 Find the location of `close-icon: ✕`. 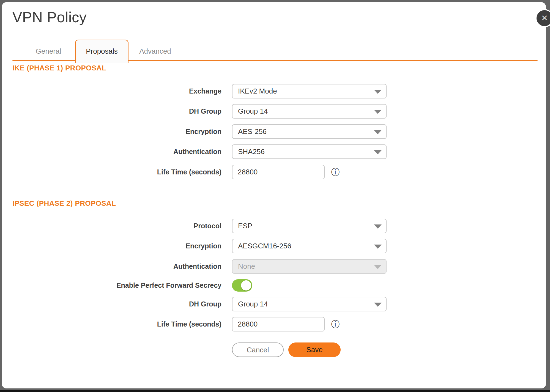

close-icon: ✕ is located at coordinates (543, 18).